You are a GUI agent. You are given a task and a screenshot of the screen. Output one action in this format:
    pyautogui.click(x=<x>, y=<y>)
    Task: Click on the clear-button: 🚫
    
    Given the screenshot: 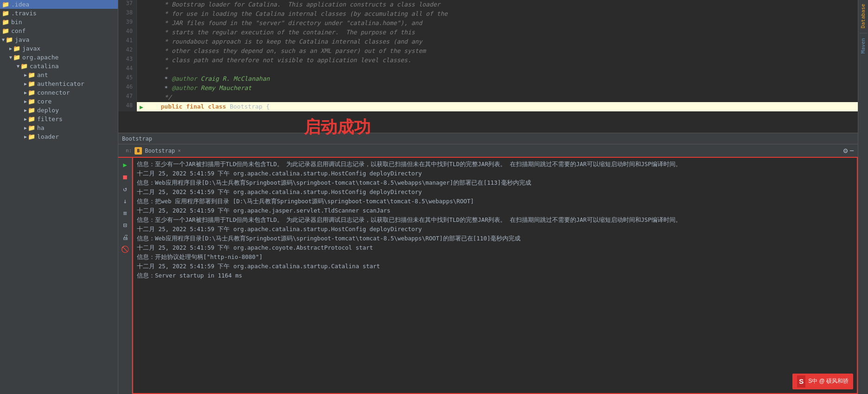 What is the action you would take?
    pyautogui.click(x=125, y=249)
    